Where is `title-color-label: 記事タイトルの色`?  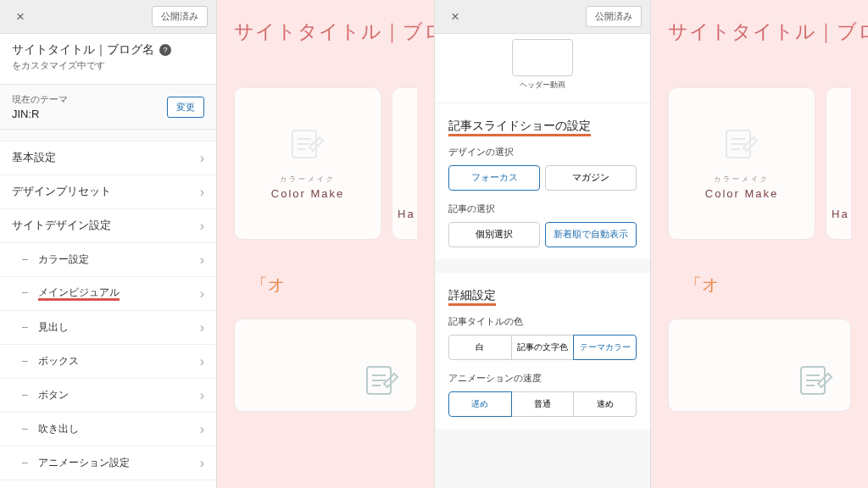 title-color-label: 記事タイトルの色 is located at coordinates (542, 322).